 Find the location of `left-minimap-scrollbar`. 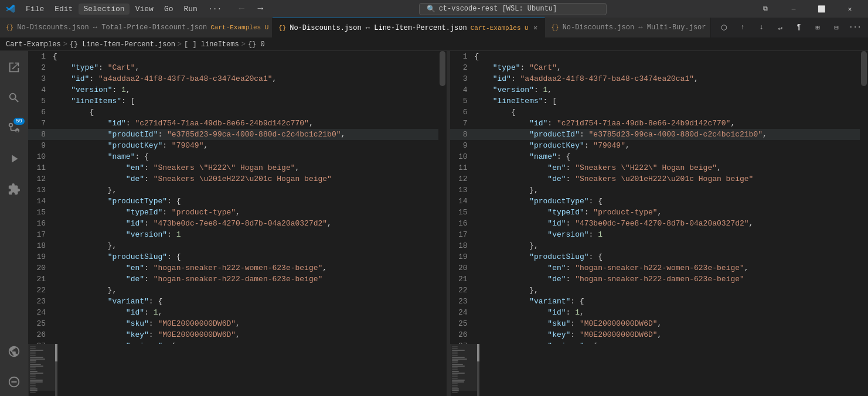

left-minimap-scrollbar is located at coordinates (56, 370).